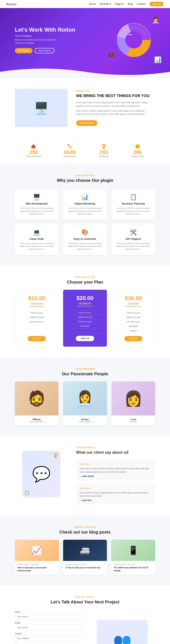  I want to click on service-card-marketing: 📊 Digital Marketing Lorem ipsum dolor si…, so click(85, 204).